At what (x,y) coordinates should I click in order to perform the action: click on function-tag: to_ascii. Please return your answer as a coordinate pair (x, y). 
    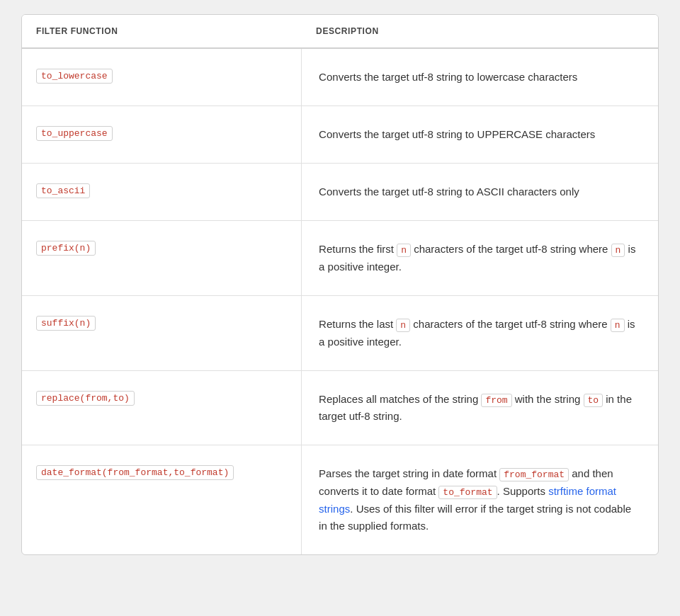
    Looking at the image, I should click on (63, 191).